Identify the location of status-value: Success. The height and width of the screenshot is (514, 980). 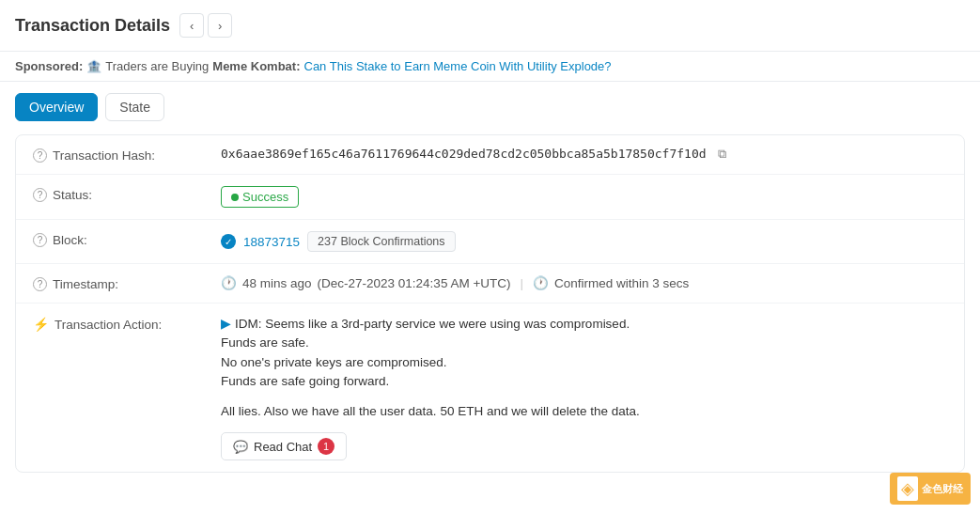
(584, 197).